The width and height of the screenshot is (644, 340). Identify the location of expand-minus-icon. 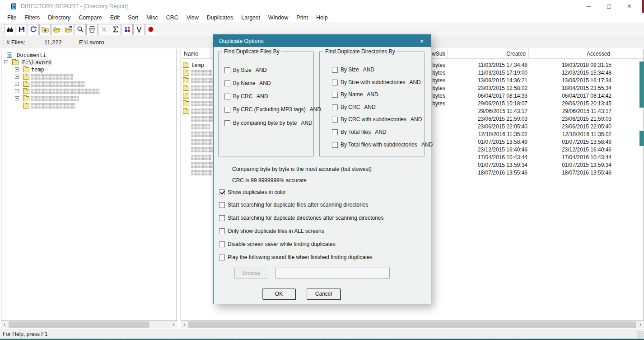
(6, 62).